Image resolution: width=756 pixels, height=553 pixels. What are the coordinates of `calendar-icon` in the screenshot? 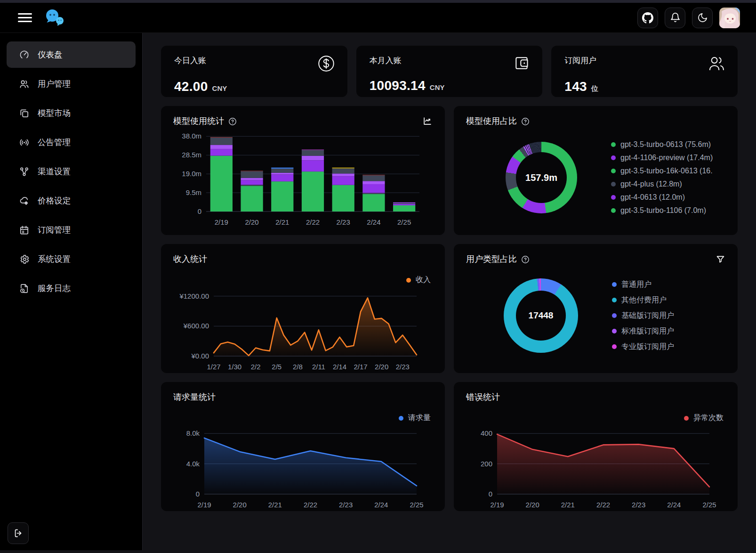 It's located at (24, 230).